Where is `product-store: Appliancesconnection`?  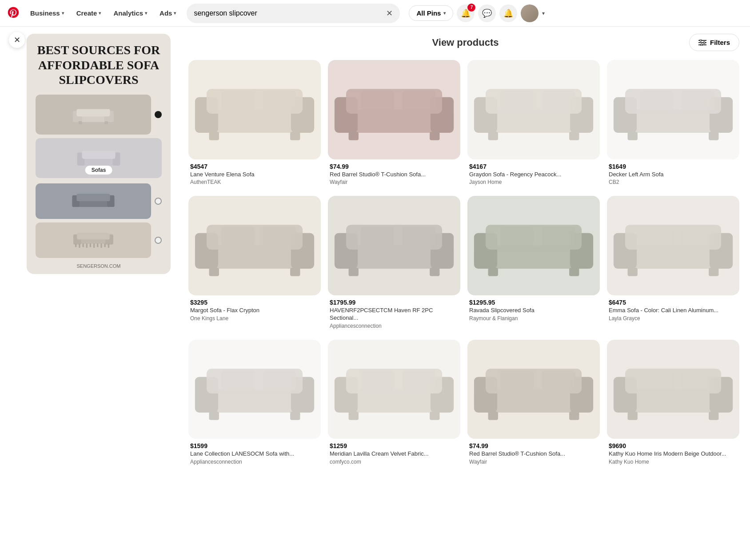 product-store: Appliancesconnection is located at coordinates (255, 462).